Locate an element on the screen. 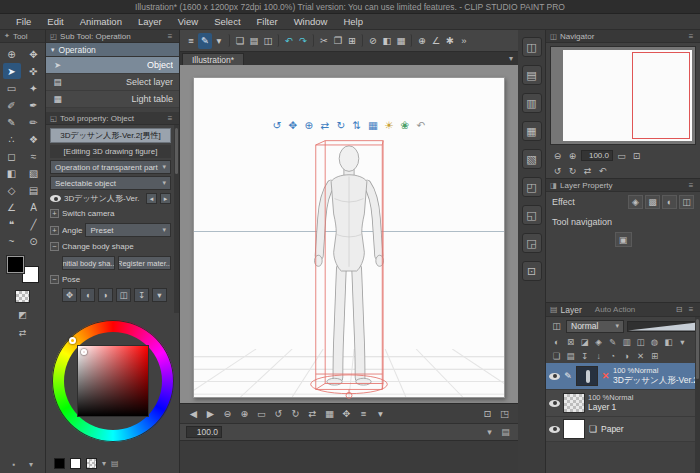  menu-file: File is located at coordinates (24, 22).